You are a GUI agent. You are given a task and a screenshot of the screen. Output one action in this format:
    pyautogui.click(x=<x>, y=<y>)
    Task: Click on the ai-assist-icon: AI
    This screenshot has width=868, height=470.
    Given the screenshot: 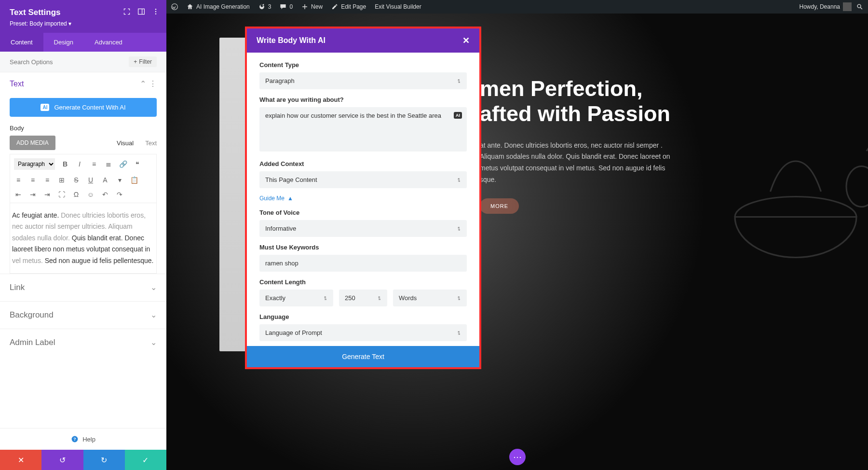 What is the action you would take?
    pyautogui.click(x=458, y=115)
    